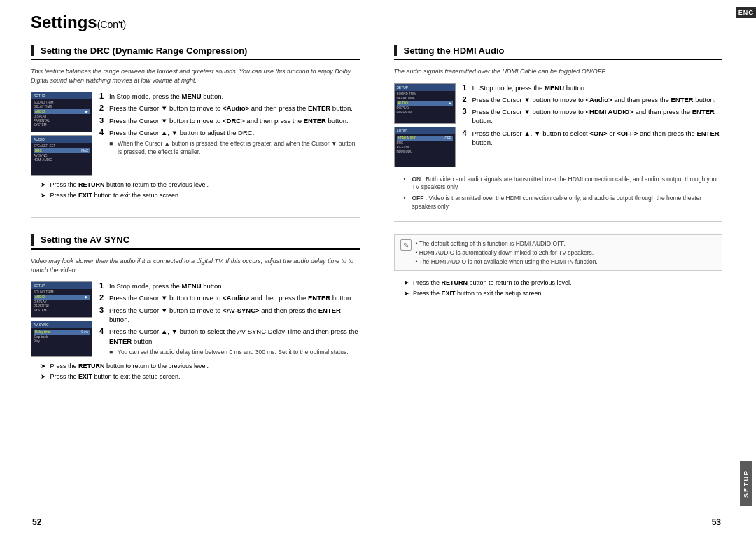 The image size is (756, 534). I want to click on hdmi-info-text: • The default setting of this function i…, so click(507, 253).